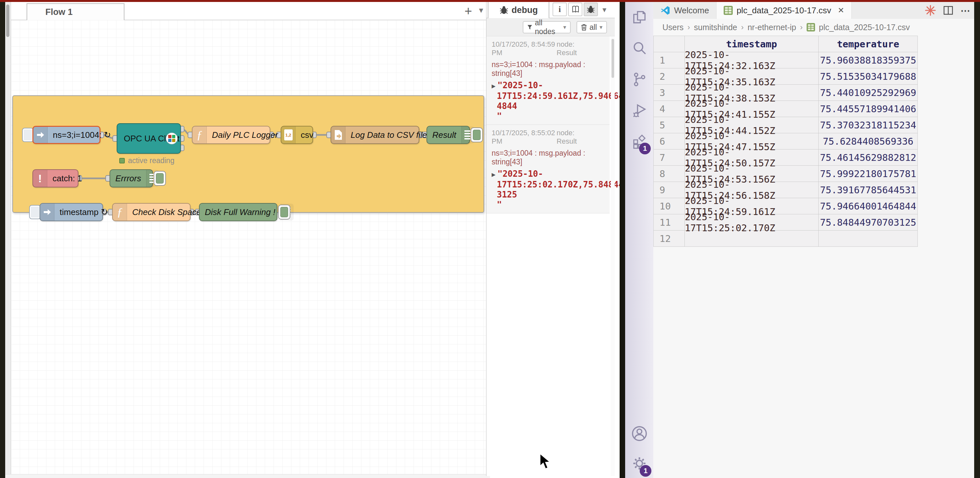  Describe the element at coordinates (665, 10) in the screenshot. I see `vscode-logo-icon` at that location.